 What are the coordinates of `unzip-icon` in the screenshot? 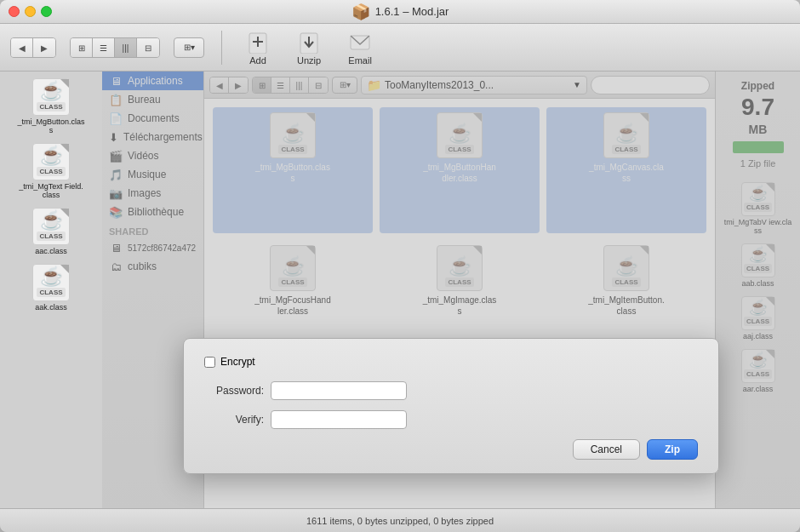 It's located at (309, 42).